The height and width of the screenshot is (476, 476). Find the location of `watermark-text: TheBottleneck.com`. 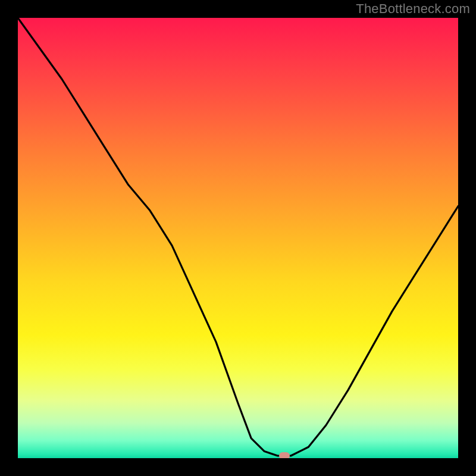

watermark-text: TheBottleneck.com is located at coordinates (413, 9).